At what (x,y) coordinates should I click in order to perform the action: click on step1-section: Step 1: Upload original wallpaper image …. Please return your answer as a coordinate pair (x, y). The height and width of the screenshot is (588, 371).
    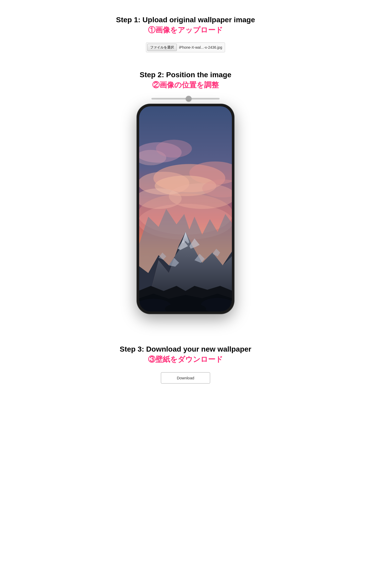
    Looking at the image, I should click on (186, 34).